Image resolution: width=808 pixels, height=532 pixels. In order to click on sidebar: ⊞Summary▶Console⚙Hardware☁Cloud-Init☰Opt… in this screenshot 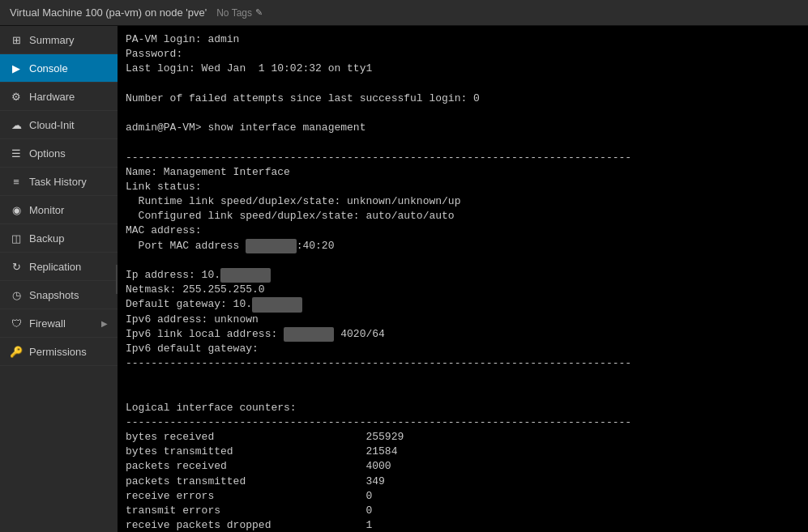, I will do `click(58, 279)`.